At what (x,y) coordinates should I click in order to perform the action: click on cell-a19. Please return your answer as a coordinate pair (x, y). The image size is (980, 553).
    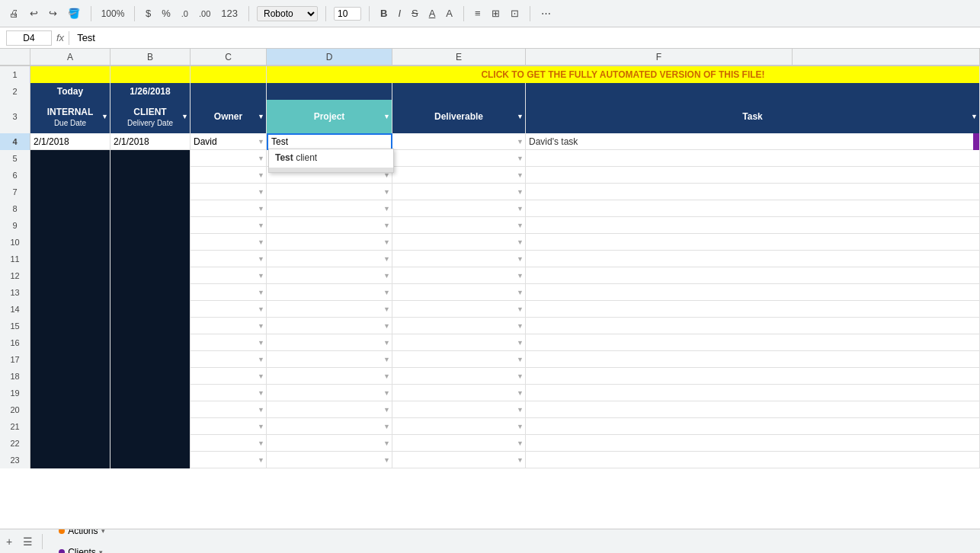
    Looking at the image, I should click on (70, 393).